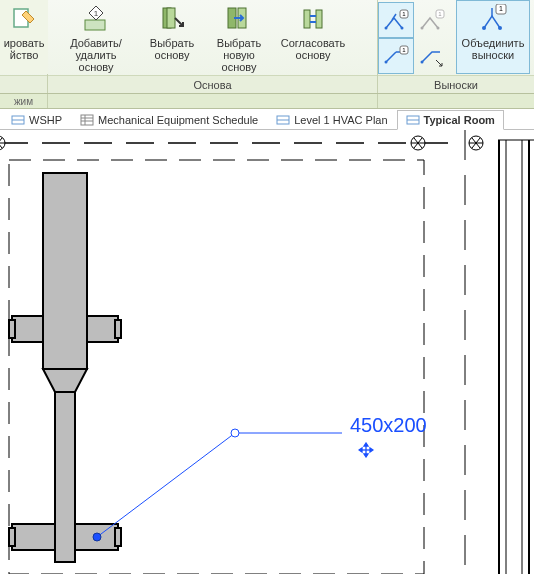  I want to click on leader-tool-2: 1, so click(432, 20).